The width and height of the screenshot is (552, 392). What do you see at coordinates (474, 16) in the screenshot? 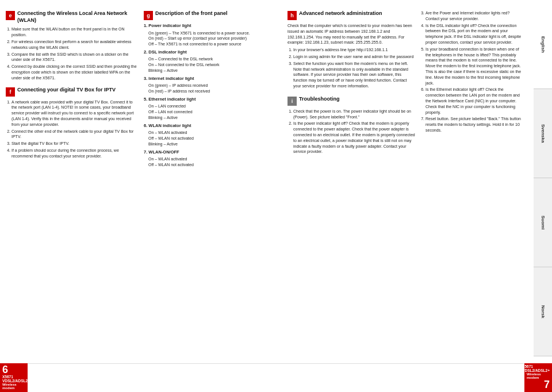
I see `right-item-3: Are the Power and Internet indicator lig…` at bounding box center [474, 16].